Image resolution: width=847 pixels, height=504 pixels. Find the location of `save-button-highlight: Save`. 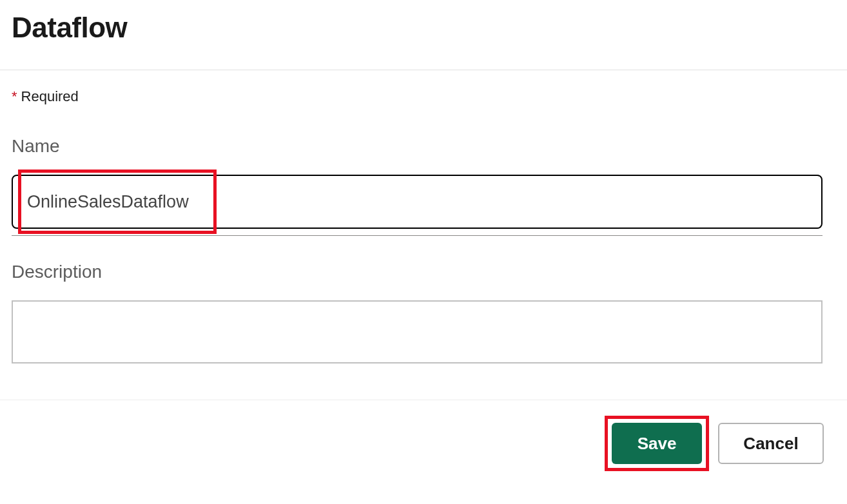

save-button-highlight: Save is located at coordinates (657, 443).